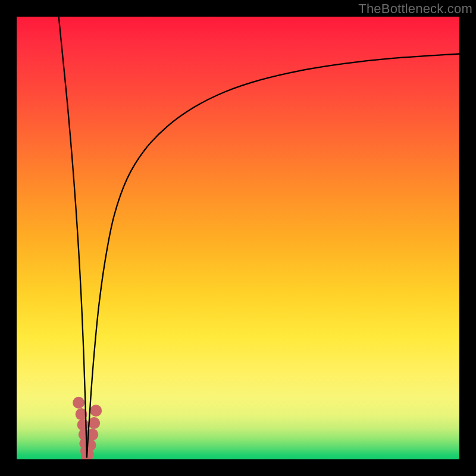 The width and height of the screenshot is (476, 476). What do you see at coordinates (415, 9) in the screenshot?
I see `watermark-text: TheBottleneck.com` at bounding box center [415, 9].